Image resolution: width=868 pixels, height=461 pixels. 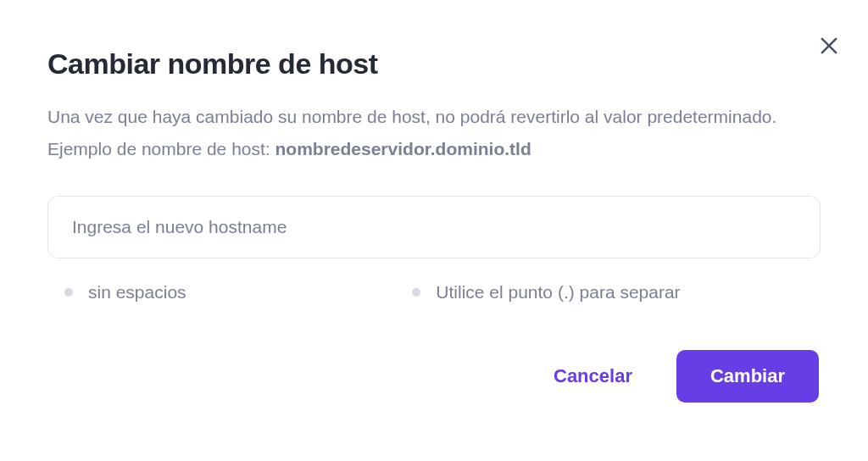 What do you see at coordinates (546, 292) in the screenshot?
I see `hint-item: Utilice el punto (.) para separar` at bounding box center [546, 292].